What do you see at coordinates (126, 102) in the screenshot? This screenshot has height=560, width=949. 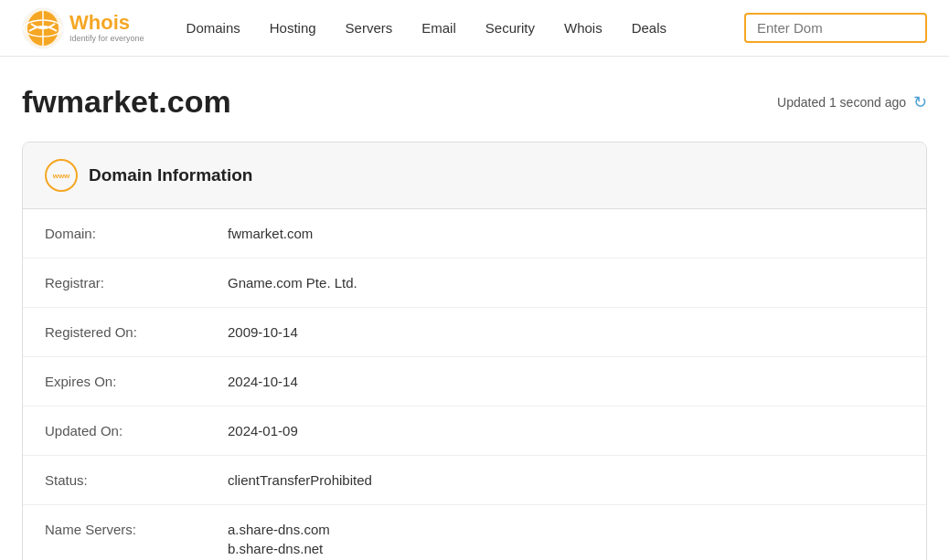 I see `domain-title: fwmarket.com` at bounding box center [126, 102].